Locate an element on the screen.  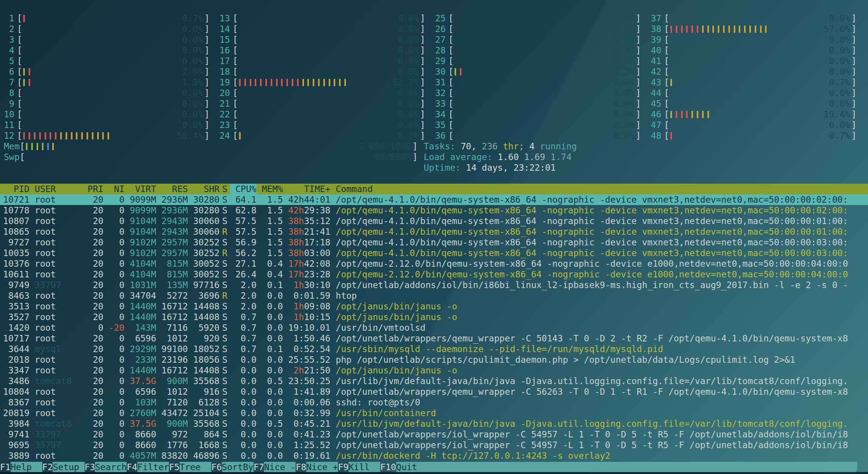
column-header-pri: PRI is located at coordinates (93, 189).